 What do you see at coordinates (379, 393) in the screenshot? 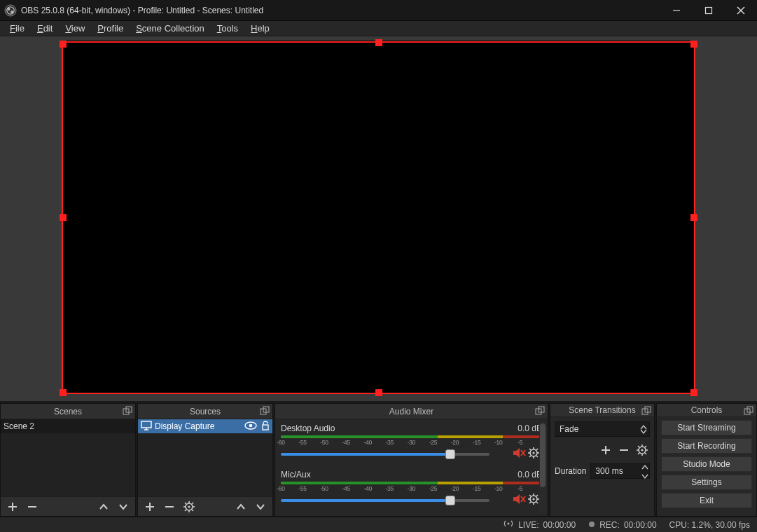
I see `resize-handle-bottom-middle` at bounding box center [379, 393].